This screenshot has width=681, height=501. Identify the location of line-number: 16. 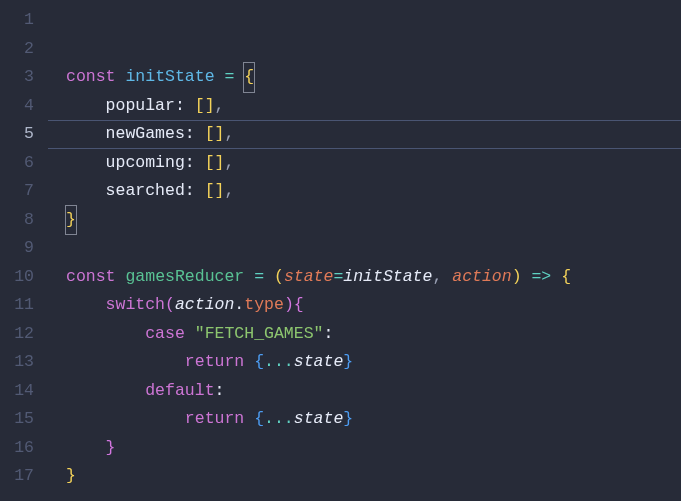
(24, 448).